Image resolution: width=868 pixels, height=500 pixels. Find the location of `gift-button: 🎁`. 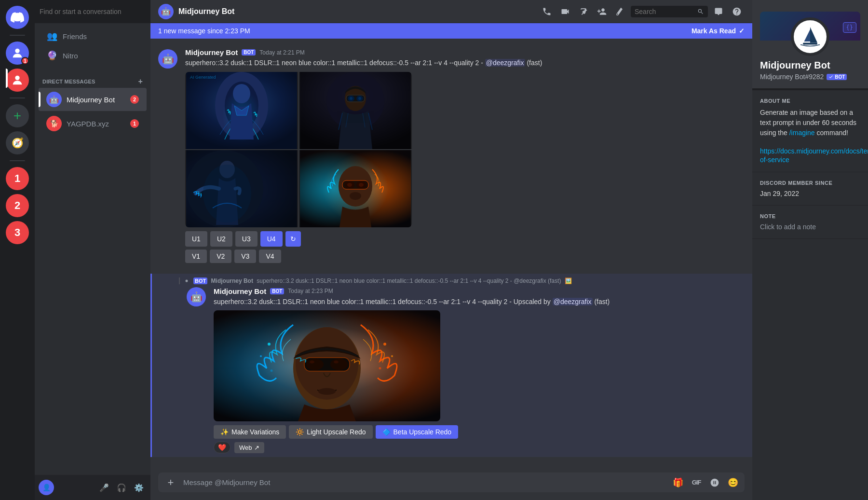

gift-button: 🎁 is located at coordinates (678, 483).